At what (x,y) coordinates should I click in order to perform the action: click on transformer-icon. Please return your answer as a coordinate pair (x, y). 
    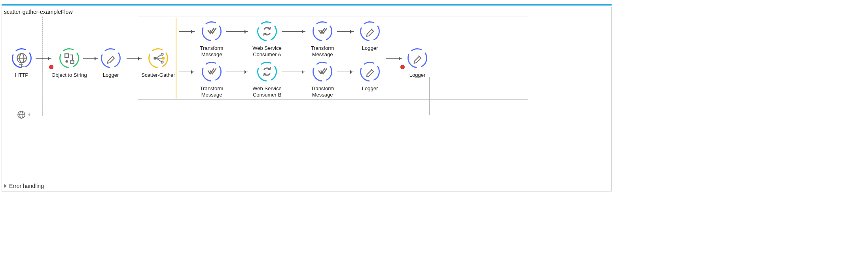
    Looking at the image, I should click on (69, 58).